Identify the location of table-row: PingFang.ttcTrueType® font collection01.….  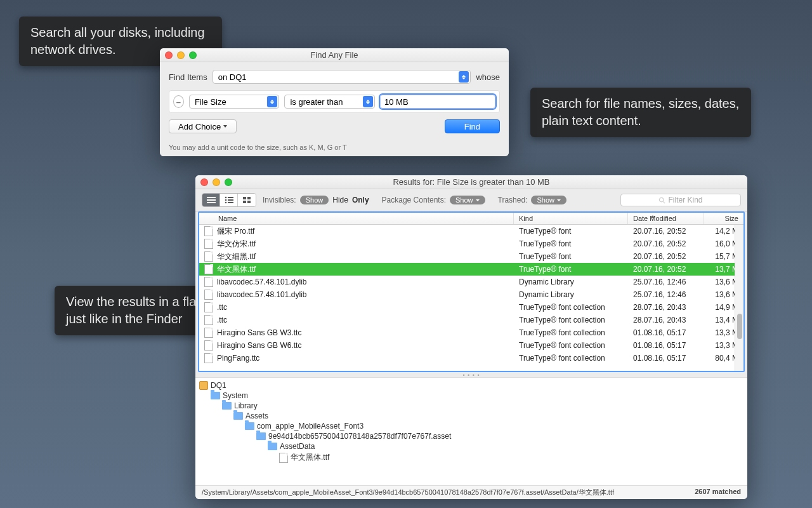
(471, 358).